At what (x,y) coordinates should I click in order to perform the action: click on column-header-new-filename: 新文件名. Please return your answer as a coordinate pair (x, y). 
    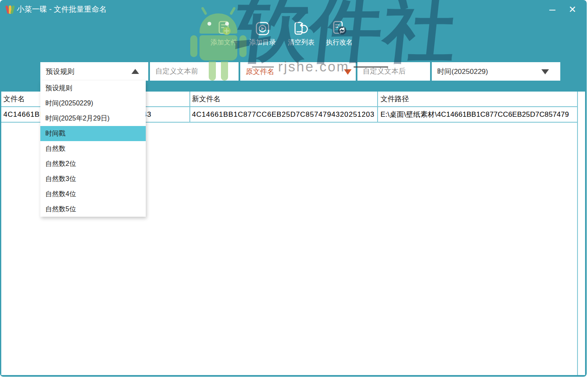
    Looking at the image, I should click on (206, 99).